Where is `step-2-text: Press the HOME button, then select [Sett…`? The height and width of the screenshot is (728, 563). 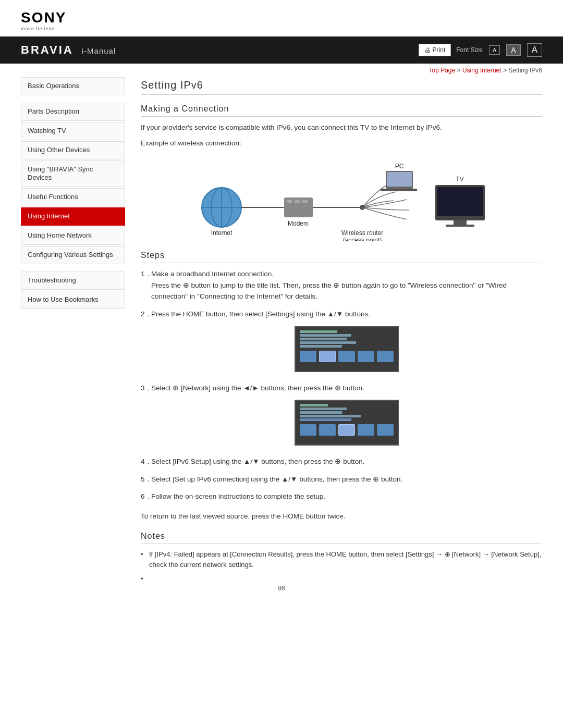 step-2-text: Press the HOME button, then select [Sett… is located at coordinates (261, 314).